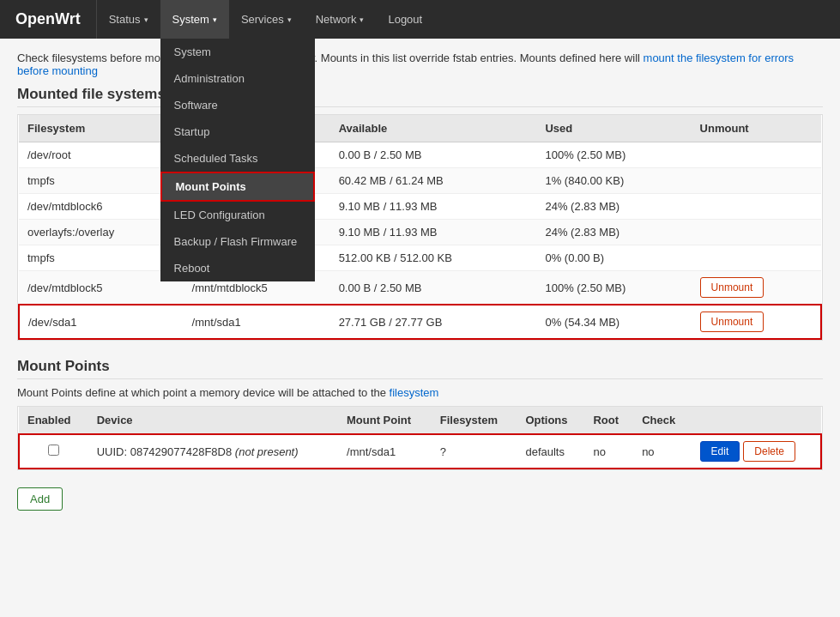 This screenshot has width=840, height=617. I want to click on dropdown-reboot: Reboot, so click(238, 268).